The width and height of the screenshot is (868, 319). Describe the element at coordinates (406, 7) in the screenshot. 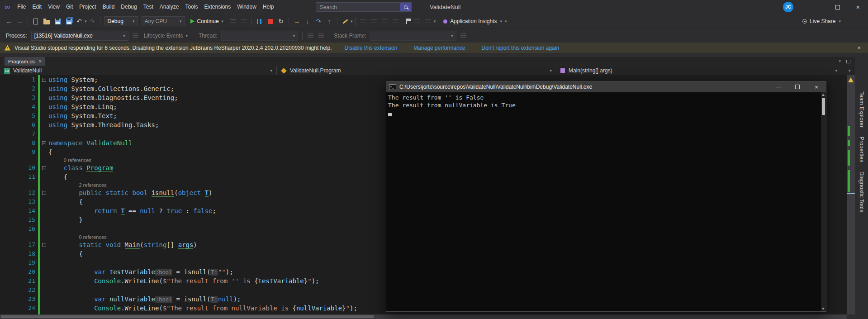

I see `search-button` at that location.